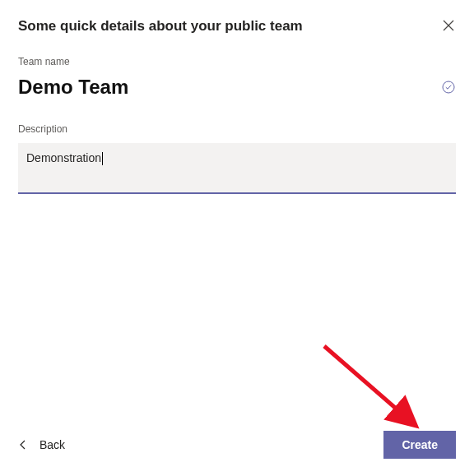  I want to click on check-circle-icon, so click(448, 87).